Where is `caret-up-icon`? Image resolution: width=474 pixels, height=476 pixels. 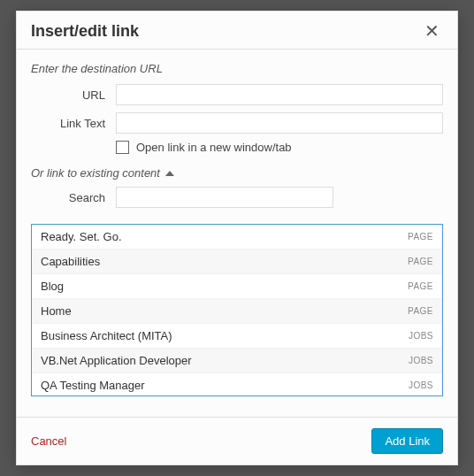
caret-up-icon is located at coordinates (170, 173).